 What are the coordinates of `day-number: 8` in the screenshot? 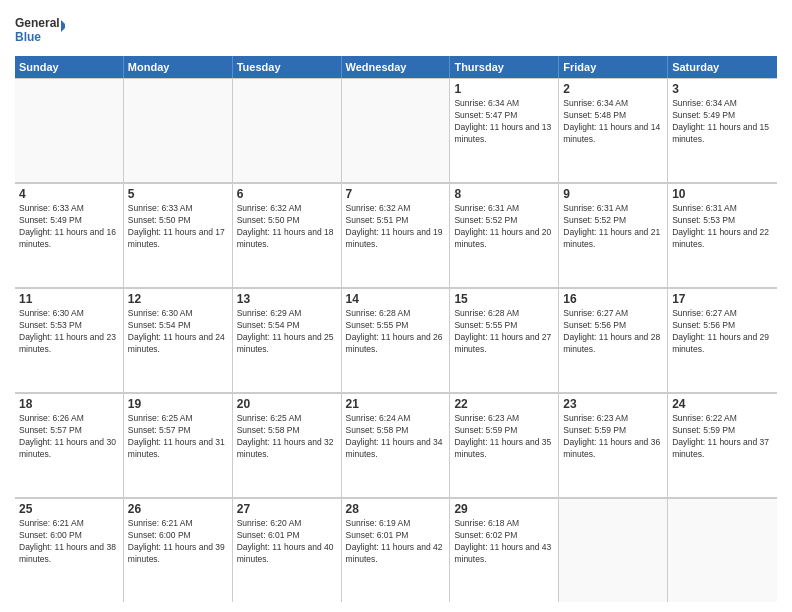 It's located at (504, 194).